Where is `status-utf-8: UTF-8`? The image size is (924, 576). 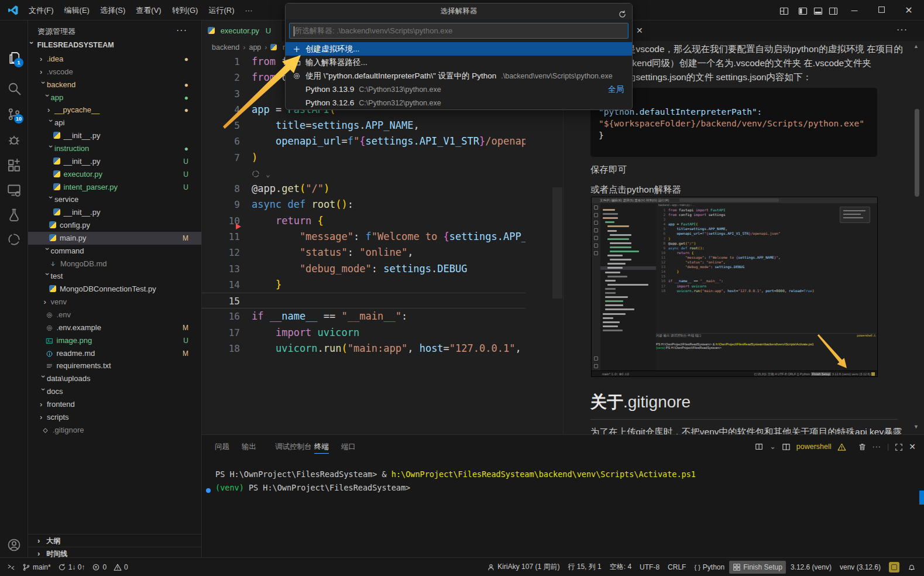
status-utf-8: UTF-8 is located at coordinates (650, 567).